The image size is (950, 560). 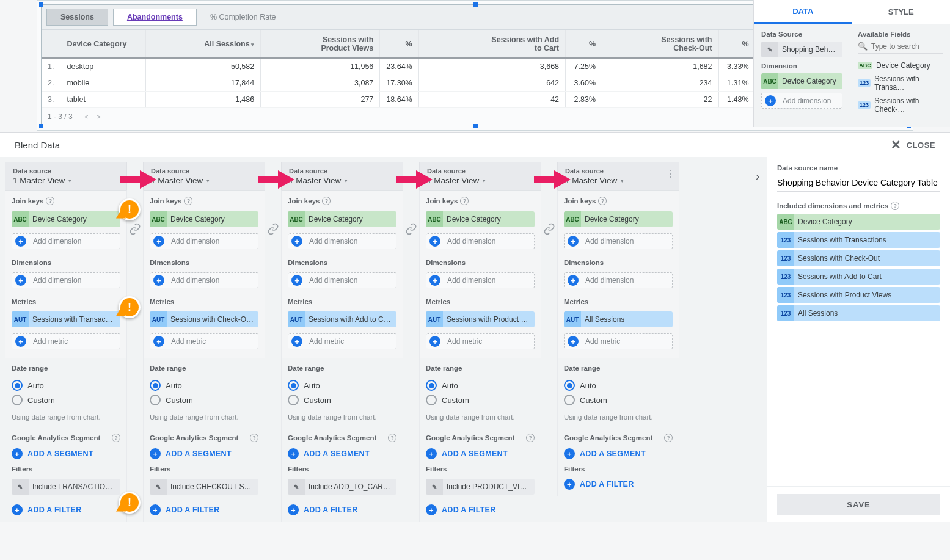 I want to click on lanes-next-icon: ›, so click(x=758, y=176).